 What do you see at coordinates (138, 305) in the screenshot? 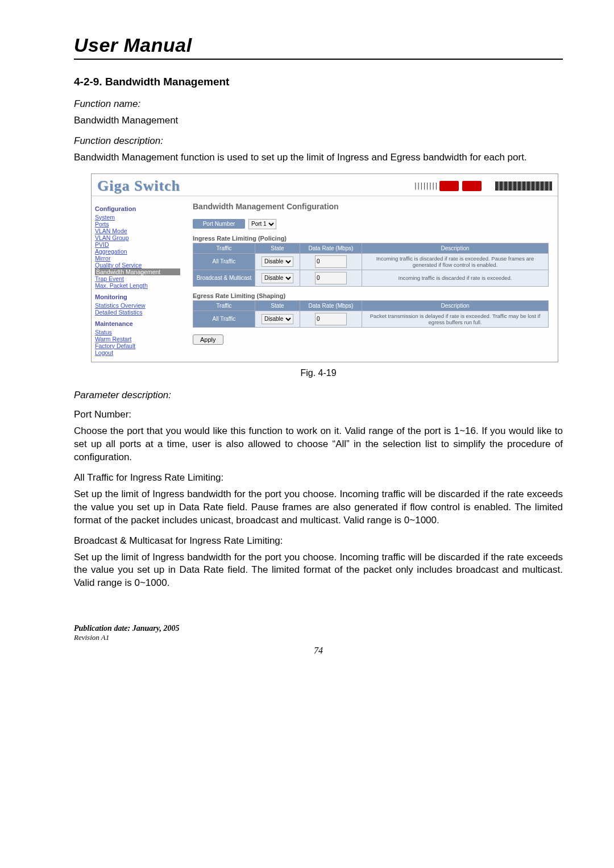
I see `sidebar-item-stats-overview: Statistics Overview` at bounding box center [138, 305].